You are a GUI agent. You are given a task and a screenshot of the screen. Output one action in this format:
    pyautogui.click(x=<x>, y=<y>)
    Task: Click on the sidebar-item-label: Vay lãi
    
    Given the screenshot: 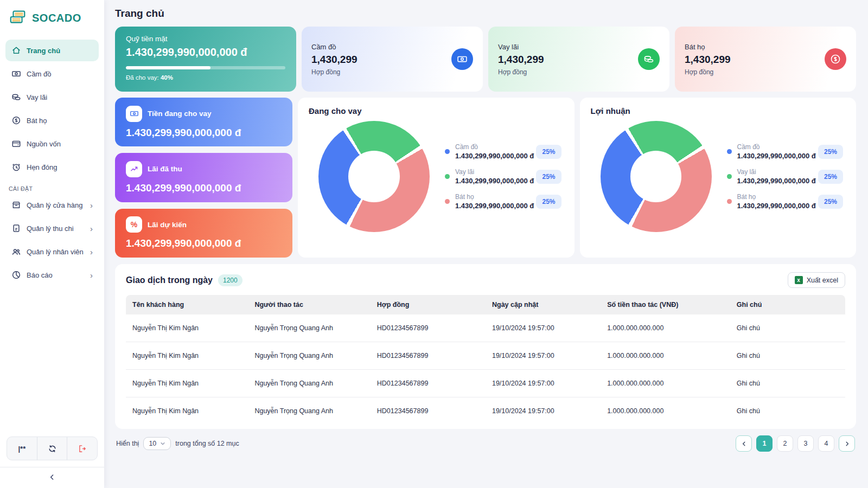 What is the action you would take?
    pyautogui.click(x=37, y=98)
    